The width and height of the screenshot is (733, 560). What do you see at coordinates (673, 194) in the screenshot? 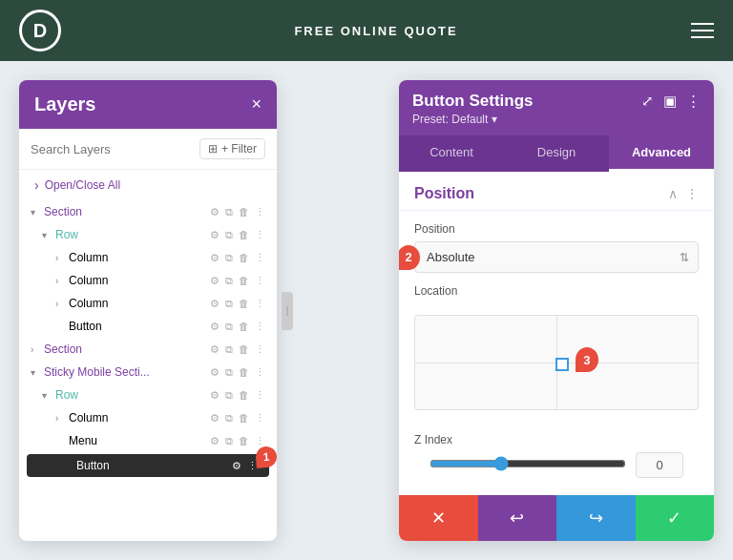
I see `collapse-icon: ∧` at bounding box center [673, 194].